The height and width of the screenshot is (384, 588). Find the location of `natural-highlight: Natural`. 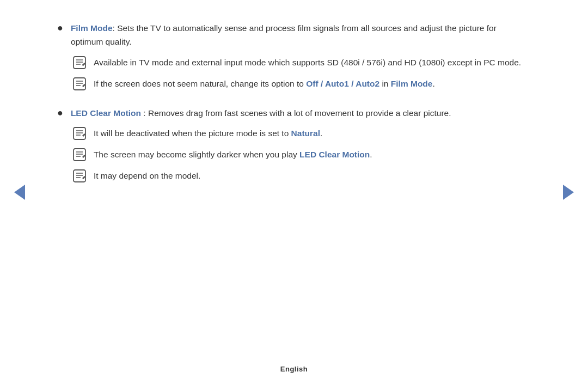

natural-highlight: Natural is located at coordinates (306, 133).